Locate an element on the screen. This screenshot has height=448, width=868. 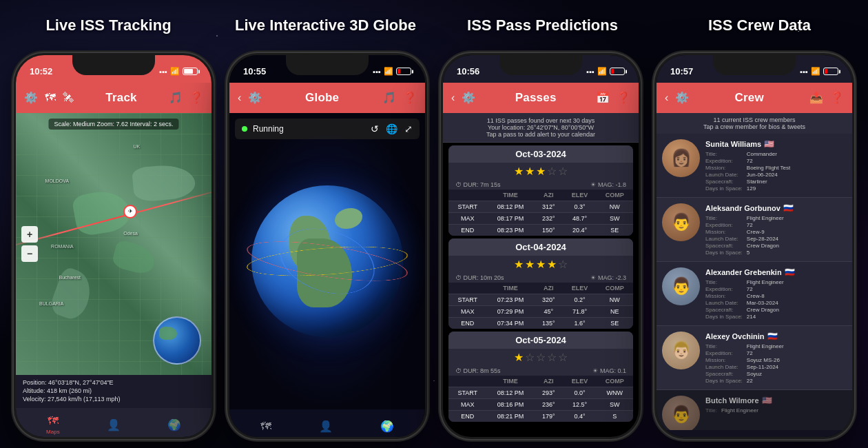
settings-icon-4: ⚙️ is located at coordinates (682, 98).